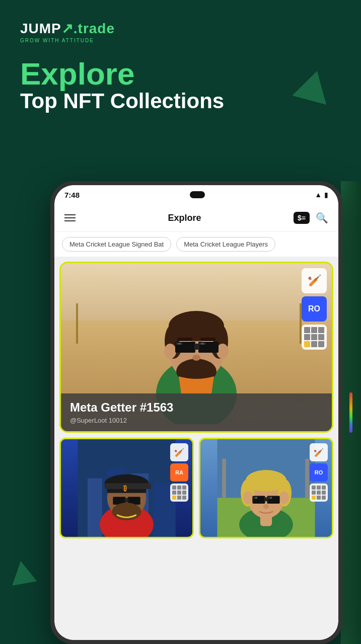 This screenshot has width=361, height=644. Describe the element at coordinates (314, 281) in the screenshot. I see `cricket-badge-icon: 🏏` at that location.